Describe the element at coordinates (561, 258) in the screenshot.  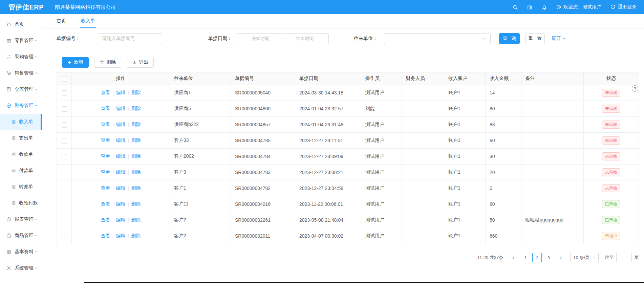
I see `next-page-button` at that location.